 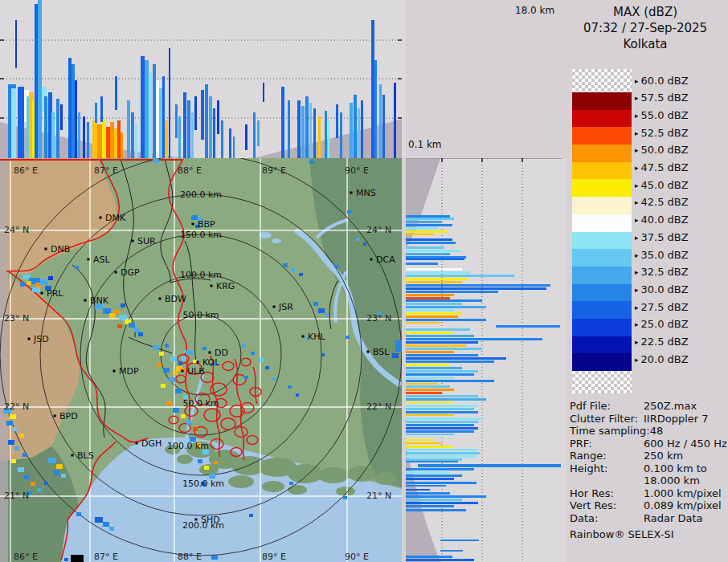 I want to click on svg-text: SUR, so click(x=146, y=241).